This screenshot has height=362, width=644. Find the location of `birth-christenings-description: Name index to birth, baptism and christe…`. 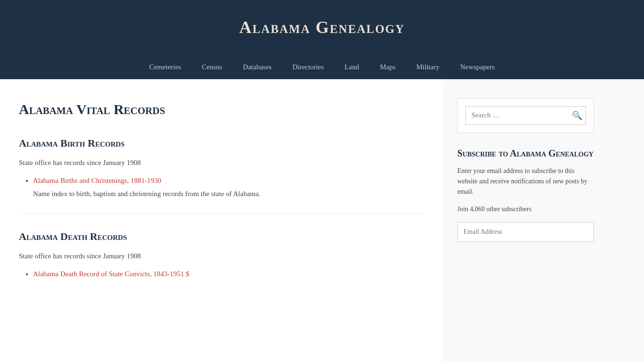

birth-christenings-description: Name index to birth, baptism and christe… is located at coordinates (229, 194).